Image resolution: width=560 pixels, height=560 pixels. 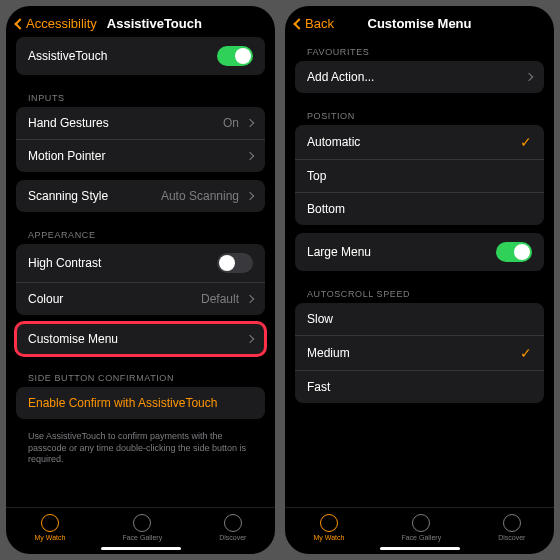 What do you see at coordinates (420, 252) in the screenshot?
I see `large-menu-row: Large Menu` at bounding box center [420, 252].